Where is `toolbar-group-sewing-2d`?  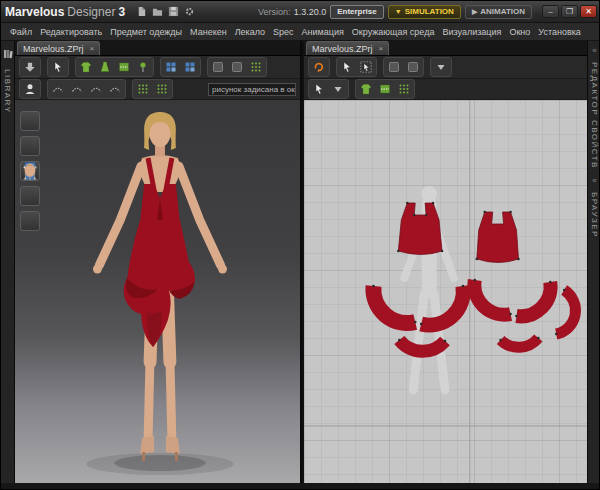
toolbar-group-sewing-2d is located at coordinates (385, 89).